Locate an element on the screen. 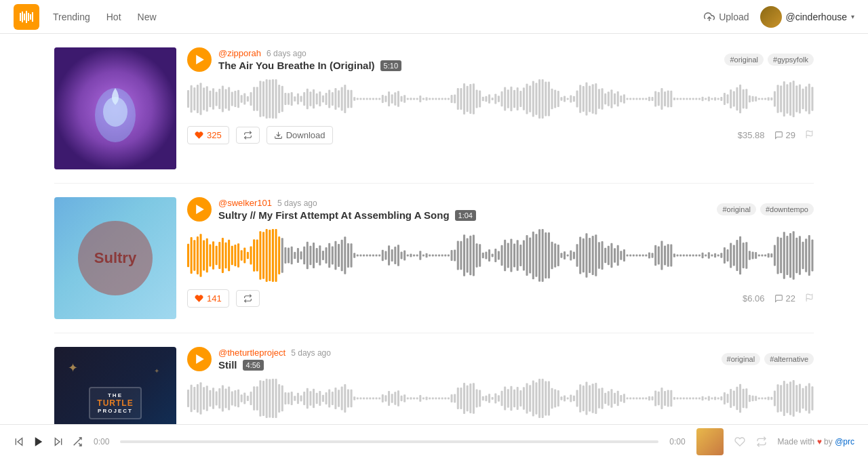  track-stats-1: $35.88 29 is located at coordinates (776, 136).